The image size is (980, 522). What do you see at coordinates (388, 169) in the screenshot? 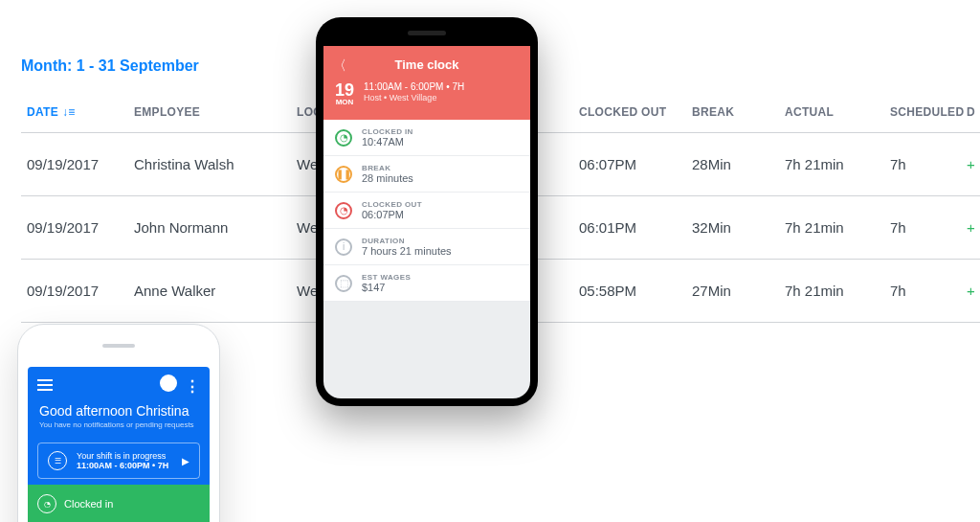
I see `row-label: BREAK` at bounding box center [388, 169].